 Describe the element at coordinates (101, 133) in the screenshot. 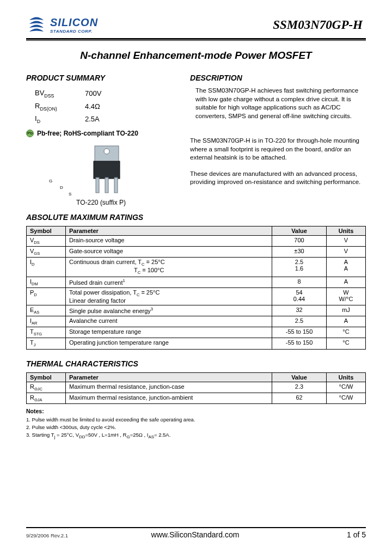

I see `rohs-line: Pb Pb-free; RoHS-compliant TO-220` at that location.